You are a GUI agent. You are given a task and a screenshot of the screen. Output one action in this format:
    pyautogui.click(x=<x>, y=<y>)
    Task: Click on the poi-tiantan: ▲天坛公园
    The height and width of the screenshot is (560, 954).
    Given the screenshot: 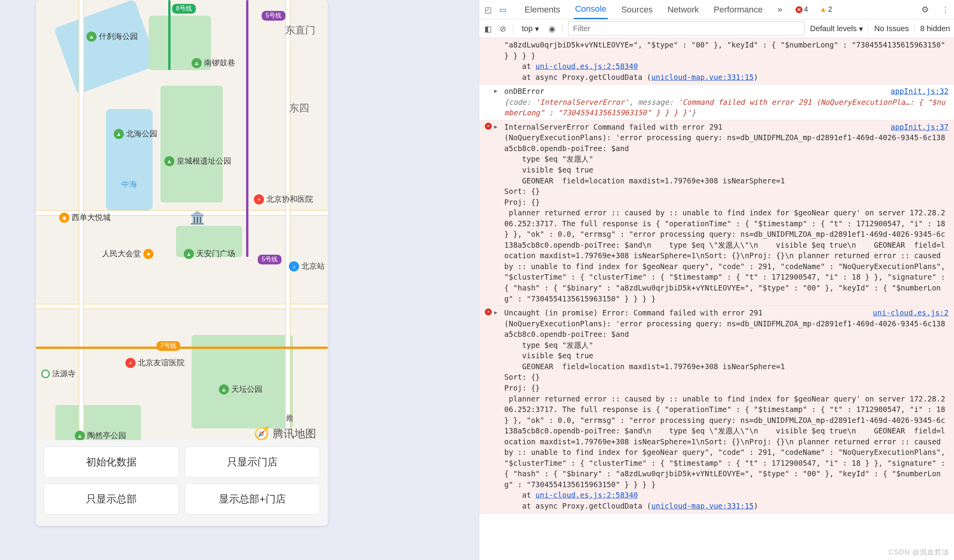 What is the action you would take?
    pyautogui.click(x=241, y=389)
    